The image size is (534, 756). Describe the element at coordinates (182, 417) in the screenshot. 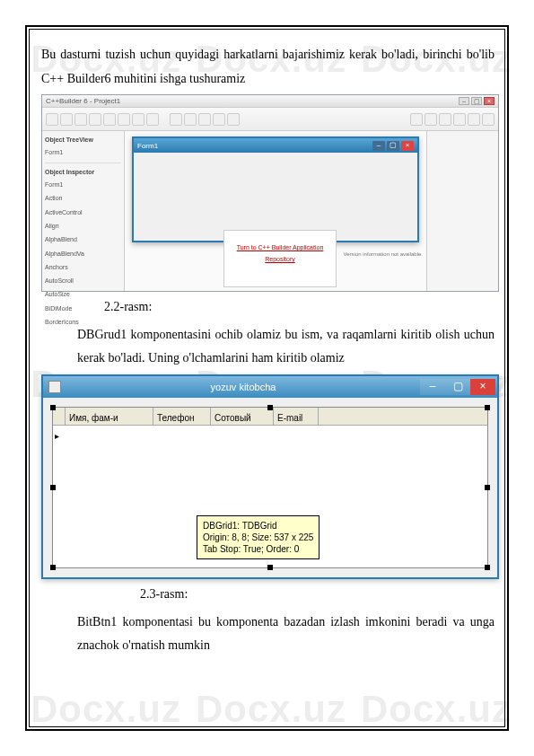

I see `column-header: Телефон` at that location.